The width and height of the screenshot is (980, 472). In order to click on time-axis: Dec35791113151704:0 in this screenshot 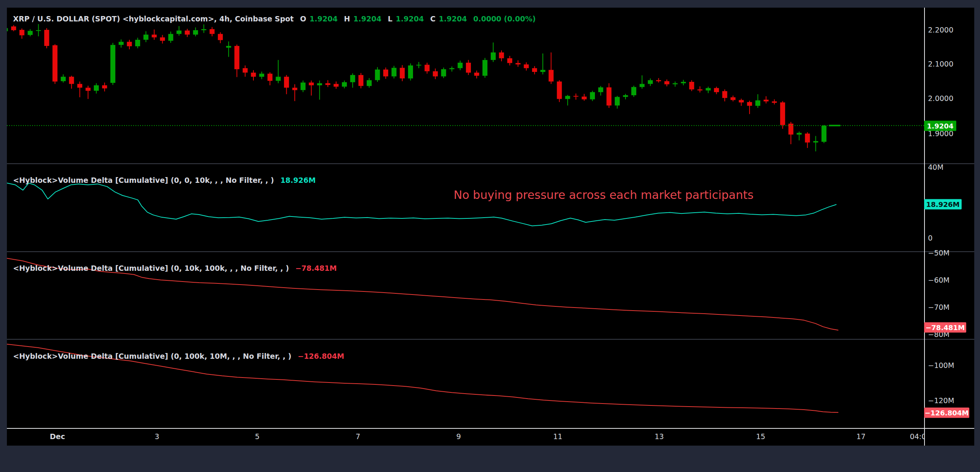, I will do `click(466, 437)`.